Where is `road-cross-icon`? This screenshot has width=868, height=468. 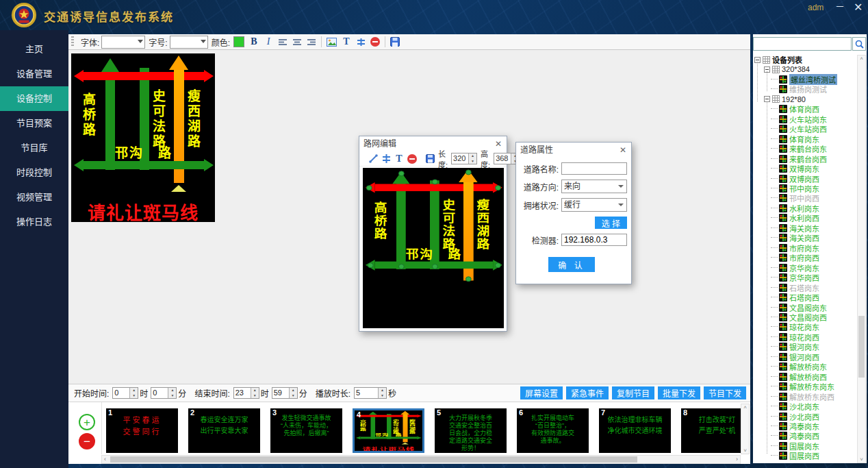 road-cross-icon is located at coordinates (386, 159).